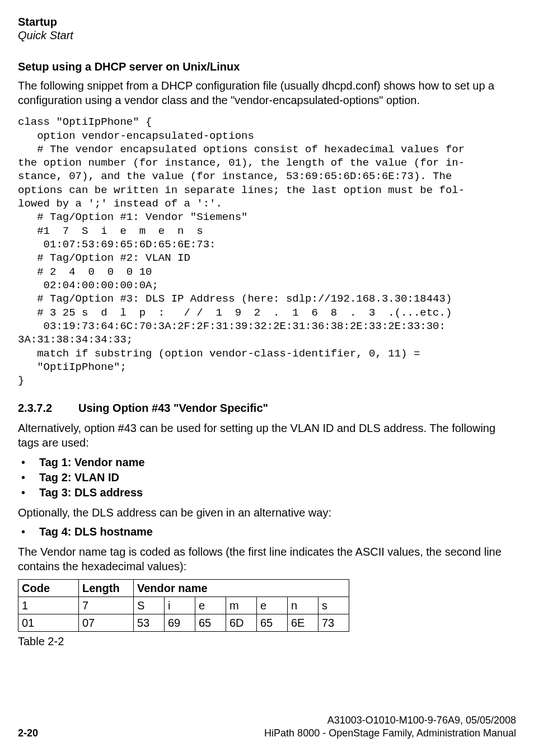 The image size is (534, 756). What do you see at coordinates (390, 733) in the screenshot?
I see `footer-doc-title: HiPath 8000 - OpenStage Family, Administ…` at bounding box center [390, 733].